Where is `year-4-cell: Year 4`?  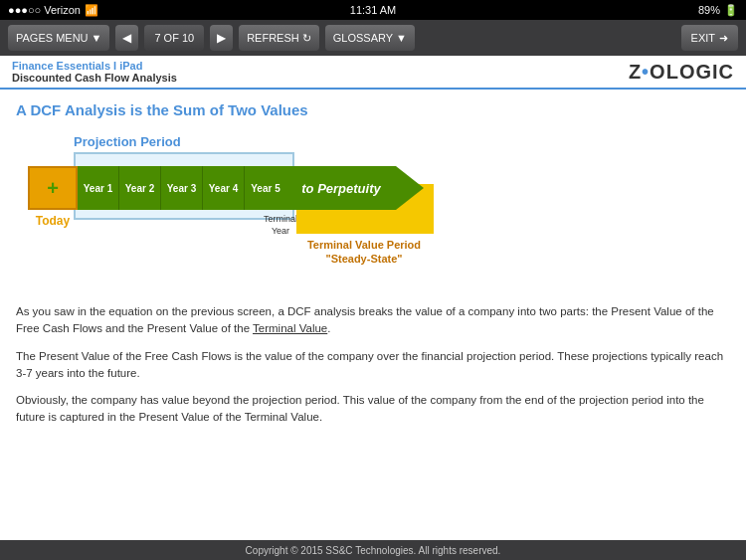 year-4-cell: Year 4 is located at coordinates (224, 188).